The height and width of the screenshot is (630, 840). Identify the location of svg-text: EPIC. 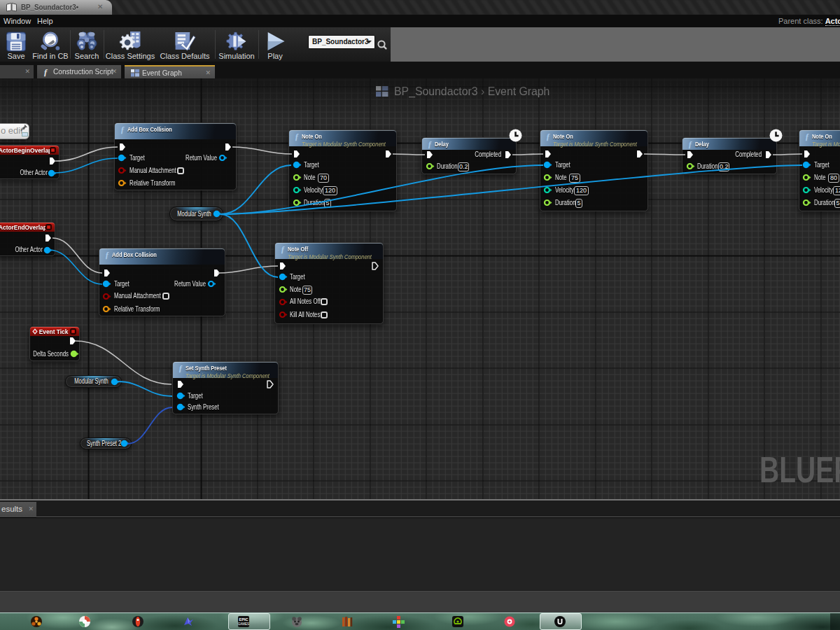
(244, 620).